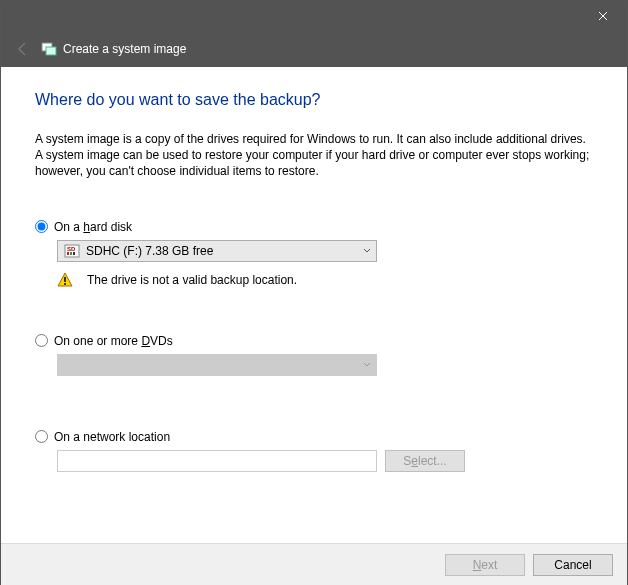 This screenshot has height=585, width=628. Describe the element at coordinates (23, 49) in the screenshot. I see `back-button` at that location.